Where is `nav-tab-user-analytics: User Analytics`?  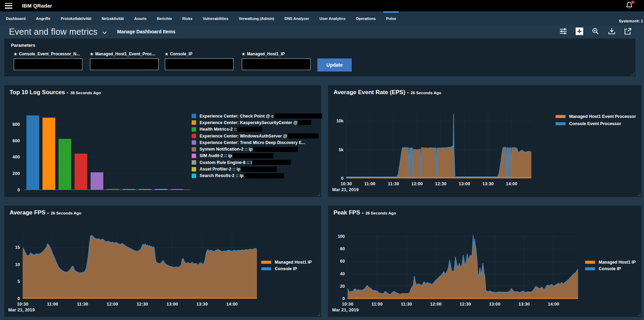 nav-tab-user-analytics: User Analytics is located at coordinates (332, 19).